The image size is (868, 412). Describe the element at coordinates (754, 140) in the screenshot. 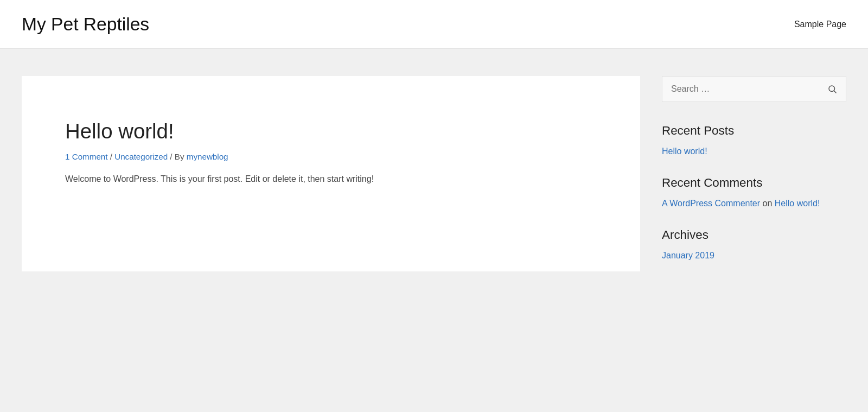

I see `sidebar-recent-posts: Recent Posts Hello world!` at that location.